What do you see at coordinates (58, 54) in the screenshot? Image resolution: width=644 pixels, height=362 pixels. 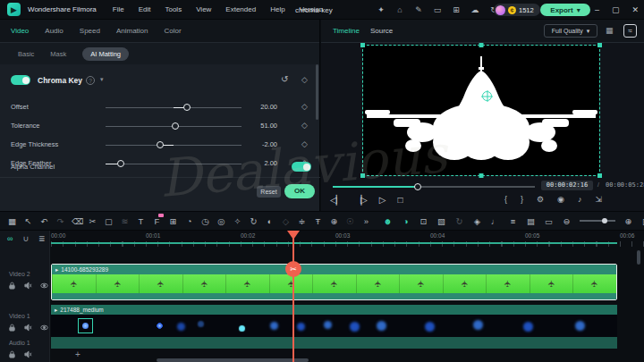 I see `panel-subtab: Mask` at bounding box center [58, 54].